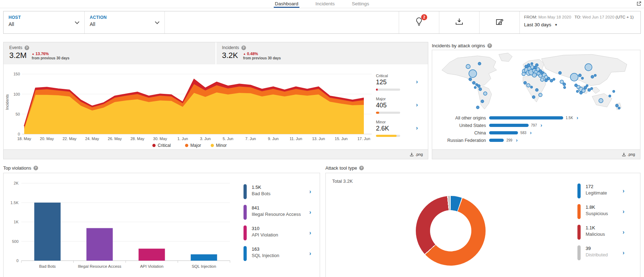  Describe the element at coordinates (281, 212) in the screenshot. I see `legend-item-illegal-resource-access: 841Illegal Resource Access›` at that location.